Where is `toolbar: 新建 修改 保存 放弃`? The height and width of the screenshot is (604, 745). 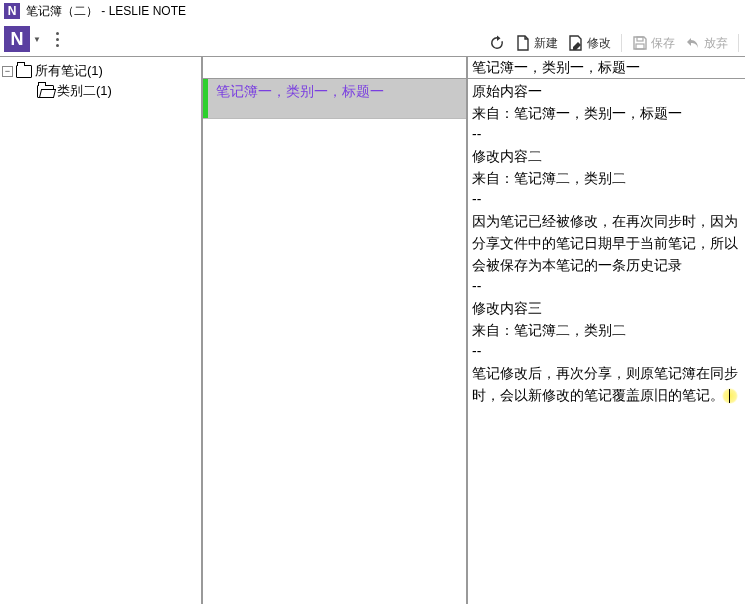 toolbar: 新建 修改 保存 放弃 is located at coordinates (615, 43).